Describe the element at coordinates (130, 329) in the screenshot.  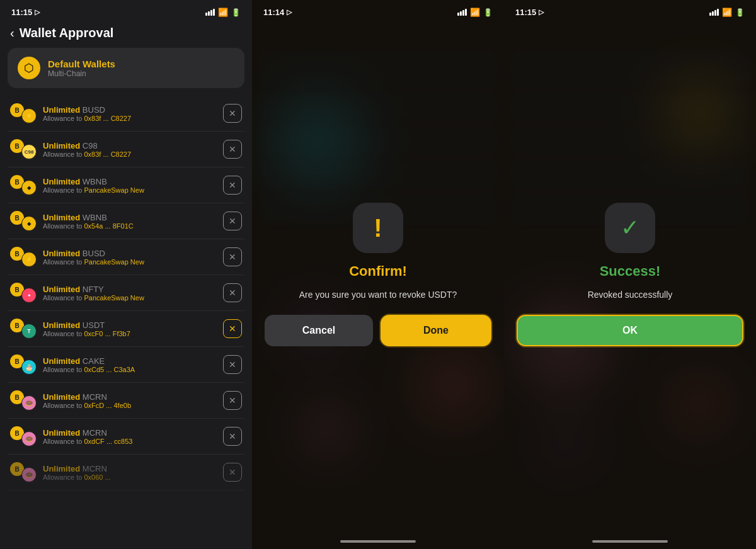
I see `token-info-7: Unlimited USDT Allowance to 0xcF0 ... Ff…` at that location.